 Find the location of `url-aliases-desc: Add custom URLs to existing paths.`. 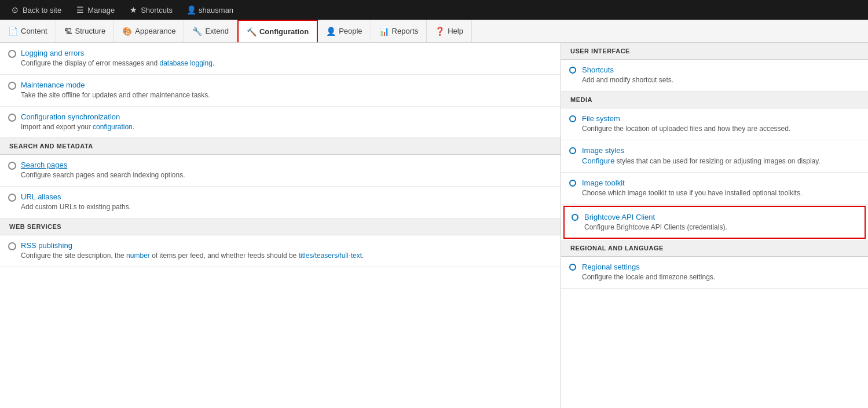

url-aliases-desc: Add custom URLs to existing paths. is located at coordinates (286, 207).